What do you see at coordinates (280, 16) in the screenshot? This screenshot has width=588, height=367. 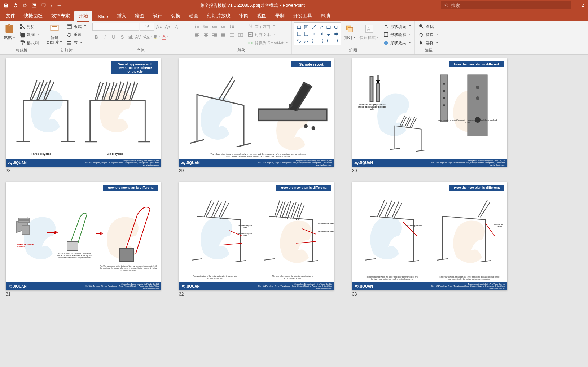 I see `tab-record: 录制` at bounding box center [280, 16].